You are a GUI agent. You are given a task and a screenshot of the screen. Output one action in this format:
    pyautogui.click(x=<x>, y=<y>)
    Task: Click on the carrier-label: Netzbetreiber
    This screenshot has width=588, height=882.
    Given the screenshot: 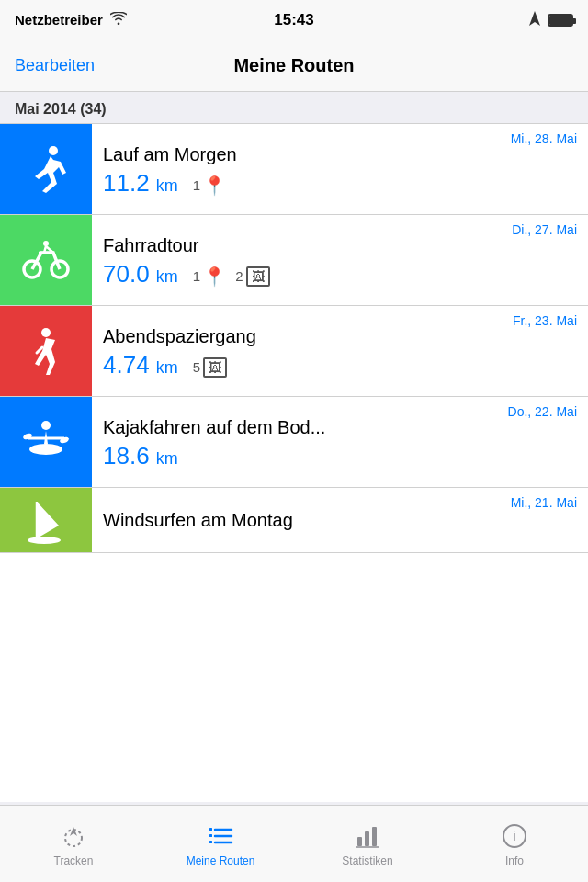 What is the action you would take?
    pyautogui.click(x=59, y=20)
    